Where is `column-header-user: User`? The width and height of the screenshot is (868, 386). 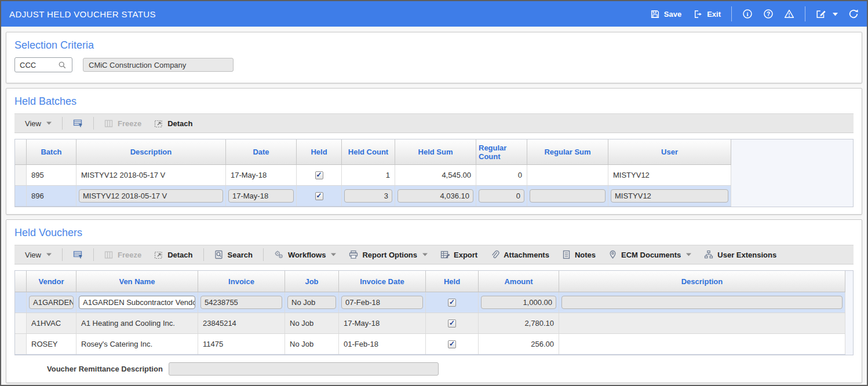 column-header-user: User is located at coordinates (670, 152).